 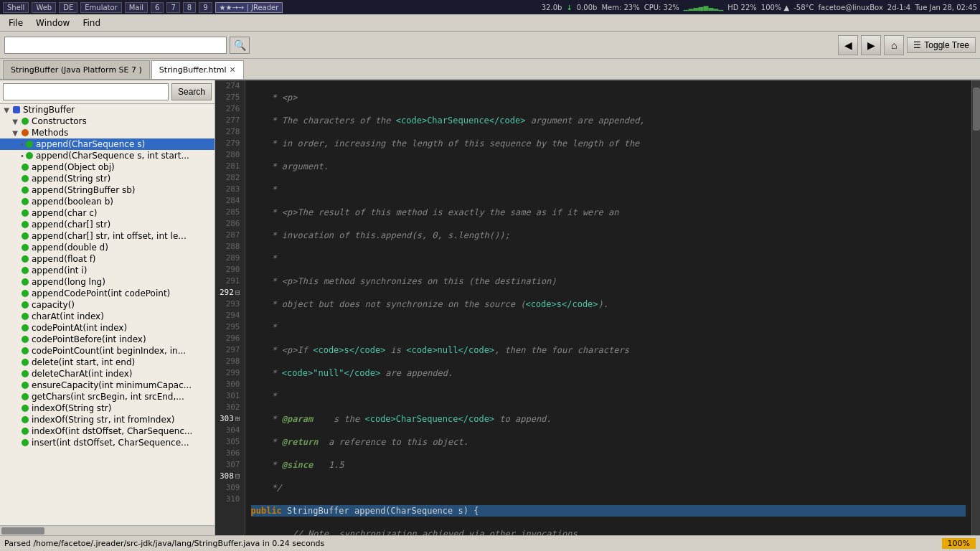 What do you see at coordinates (848, 45) in the screenshot?
I see `nav-back-button: ◀` at bounding box center [848, 45].